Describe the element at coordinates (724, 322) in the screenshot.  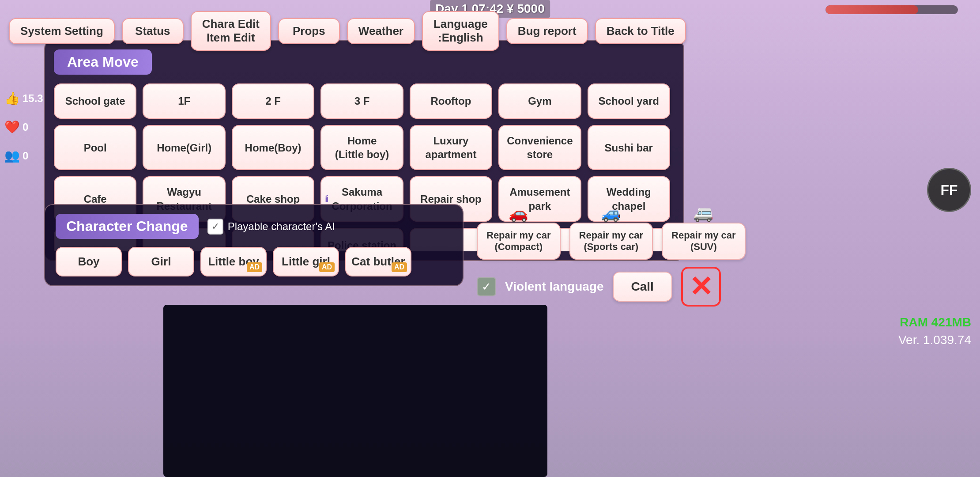
I see `ram-info: RAM 421MB` at that location.